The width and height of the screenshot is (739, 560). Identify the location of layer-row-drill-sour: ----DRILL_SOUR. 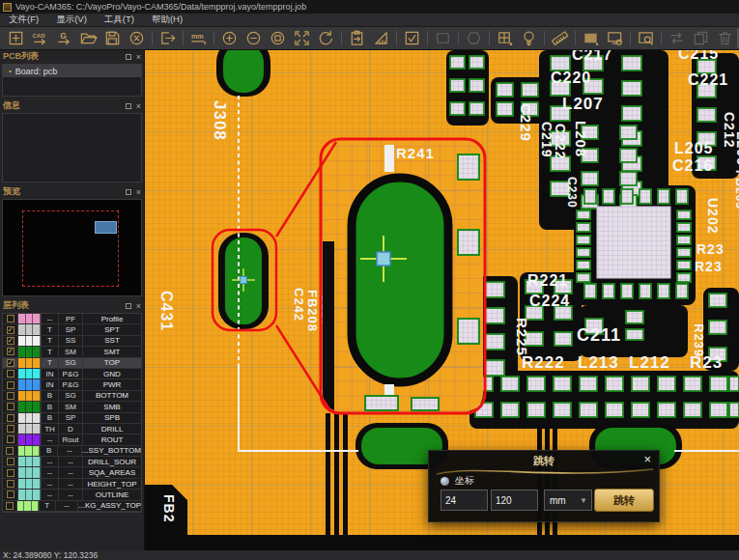
(71, 462).